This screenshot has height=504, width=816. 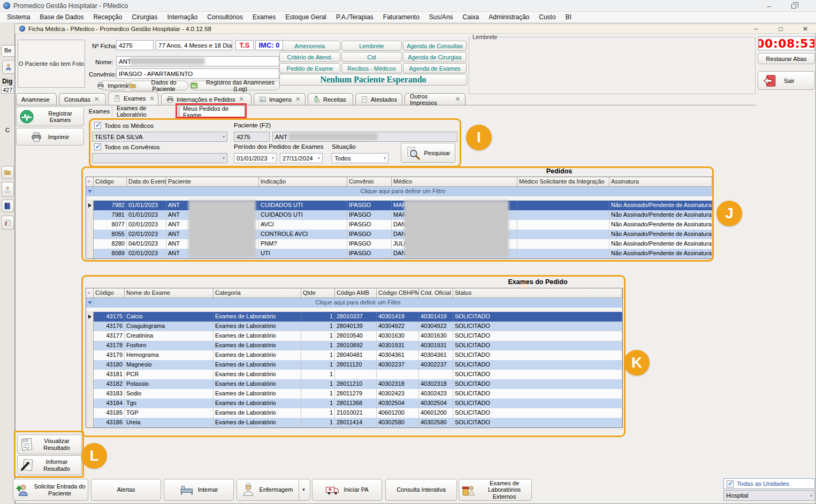 I want to click on pedidos-row: 808902/01/2023ANTUTIIPASGODANNão Assinad…, so click(x=399, y=254).